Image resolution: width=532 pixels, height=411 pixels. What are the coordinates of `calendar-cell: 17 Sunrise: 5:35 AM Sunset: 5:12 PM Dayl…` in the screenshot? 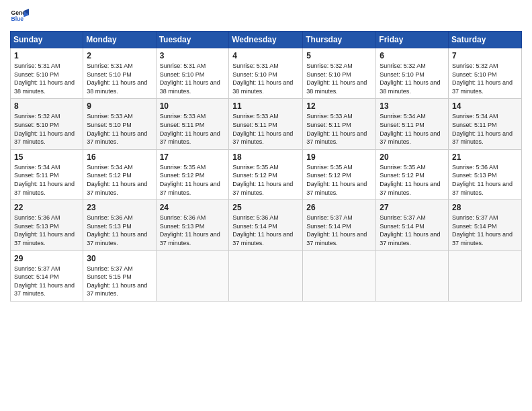 It's located at (192, 175).